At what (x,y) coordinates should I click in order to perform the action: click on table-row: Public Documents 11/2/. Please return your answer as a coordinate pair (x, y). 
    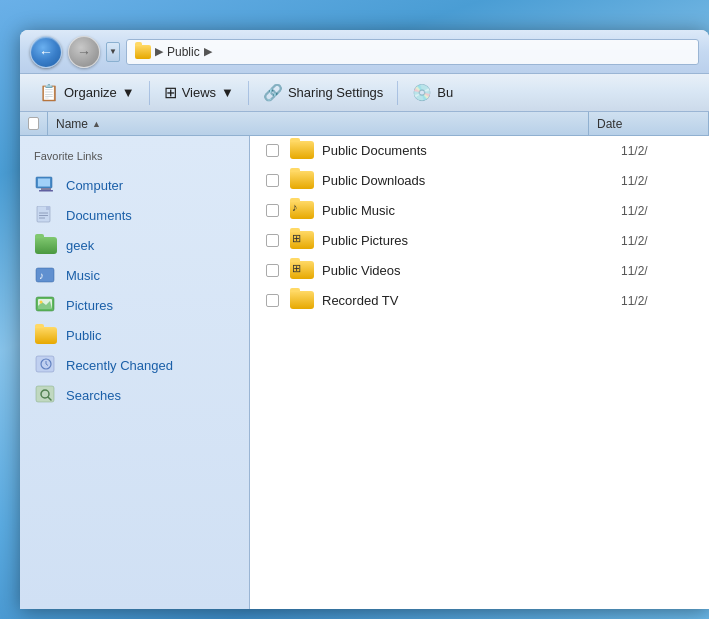
    Looking at the image, I should click on (480, 151).